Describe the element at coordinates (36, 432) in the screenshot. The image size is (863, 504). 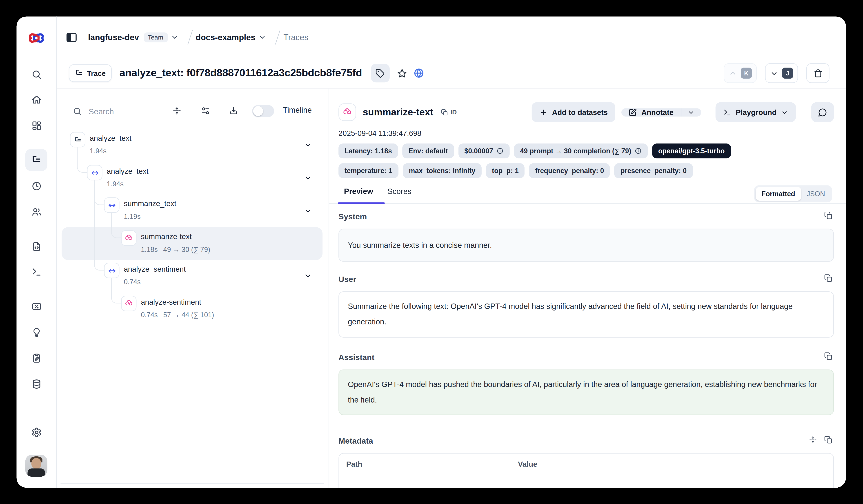
I see `sidebar-item-settings` at that location.